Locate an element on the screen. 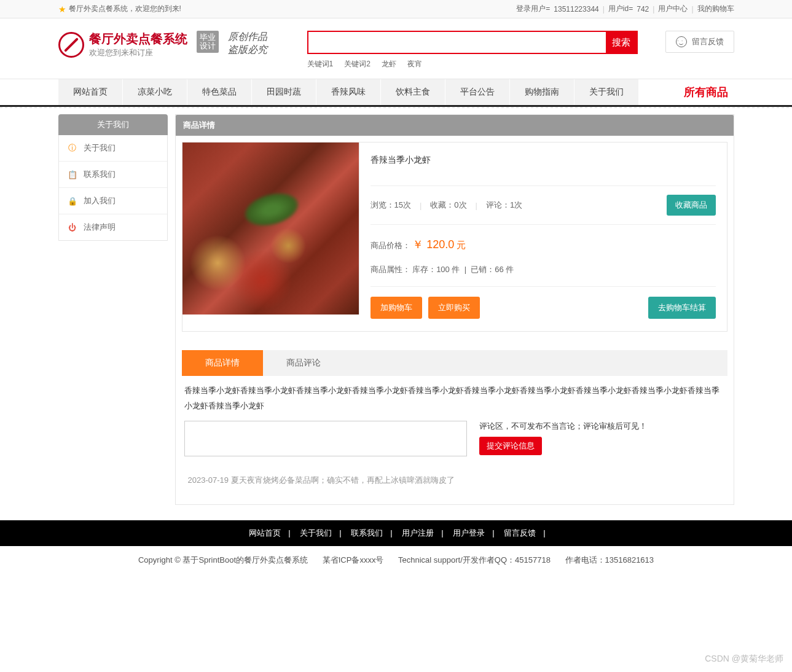  fav-count: 0次 is located at coordinates (460, 205).